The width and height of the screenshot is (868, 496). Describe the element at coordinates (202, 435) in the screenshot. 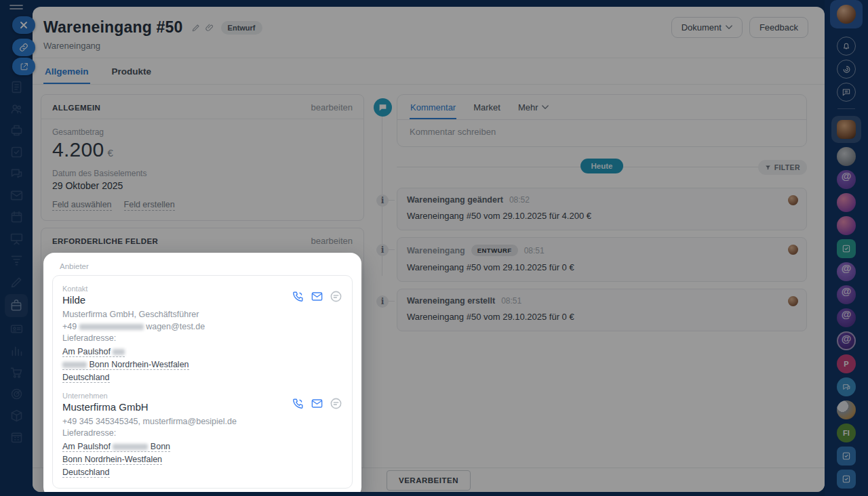

I see `company-block: Unternehmen Musterfirma GmbH` at that location.